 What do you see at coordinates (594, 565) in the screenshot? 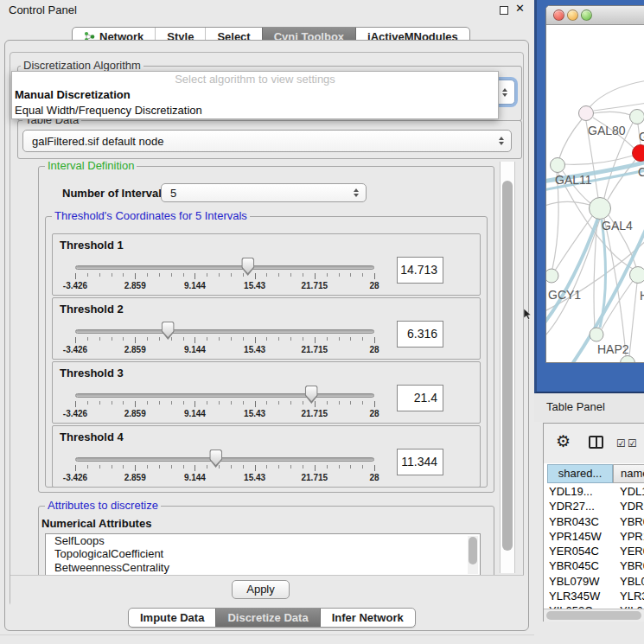
I see `table-row: YBR045CYBR0` at bounding box center [594, 565].